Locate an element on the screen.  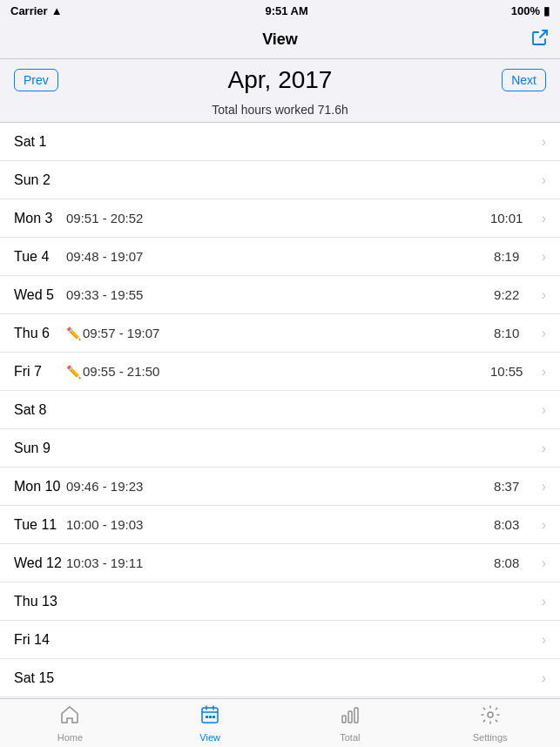
next-button: Next is located at coordinates (524, 80).